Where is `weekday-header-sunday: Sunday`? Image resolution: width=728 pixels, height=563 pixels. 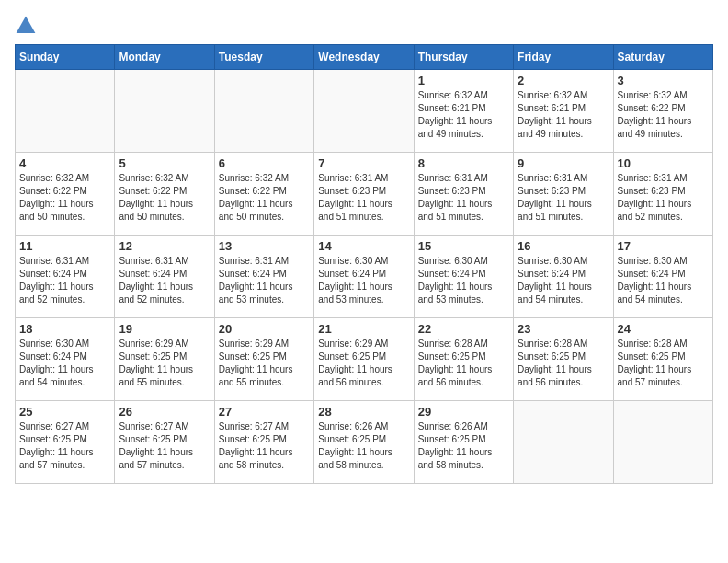
weekday-header-sunday: Sunday is located at coordinates (65, 57).